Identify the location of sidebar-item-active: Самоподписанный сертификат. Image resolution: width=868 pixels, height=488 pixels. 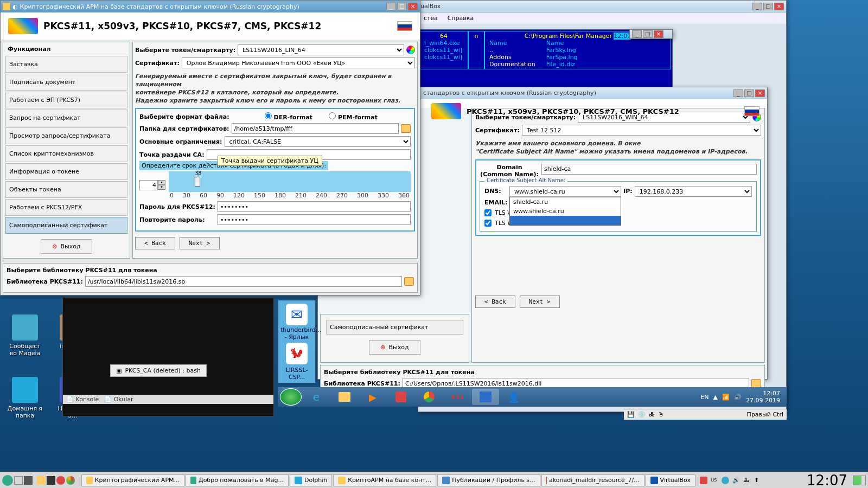
(66, 226).